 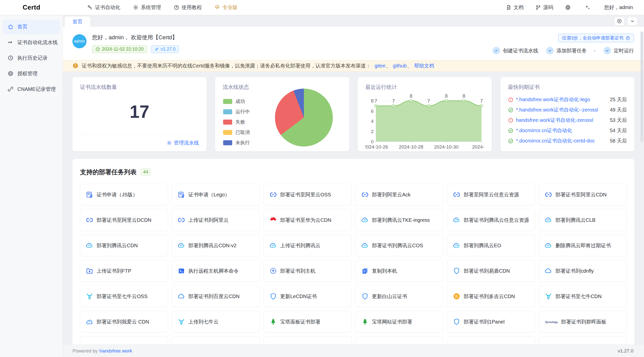 I want to click on task-tile-部署证书到易盾CDN: 部署证书到易盾CDN, so click(x=491, y=271).